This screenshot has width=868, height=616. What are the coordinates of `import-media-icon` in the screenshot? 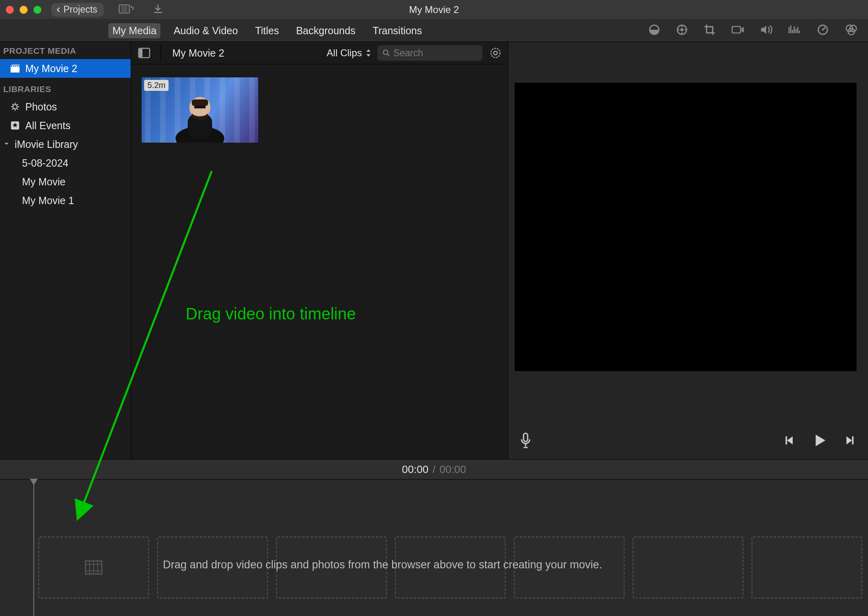 It's located at (127, 10).